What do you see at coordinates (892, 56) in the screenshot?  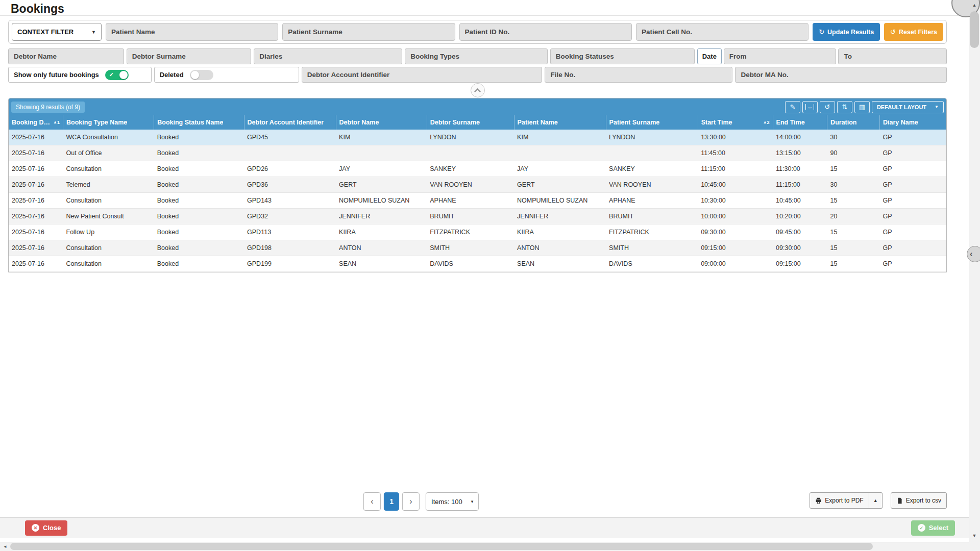 I see `date-to-input` at bounding box center [892, 56].